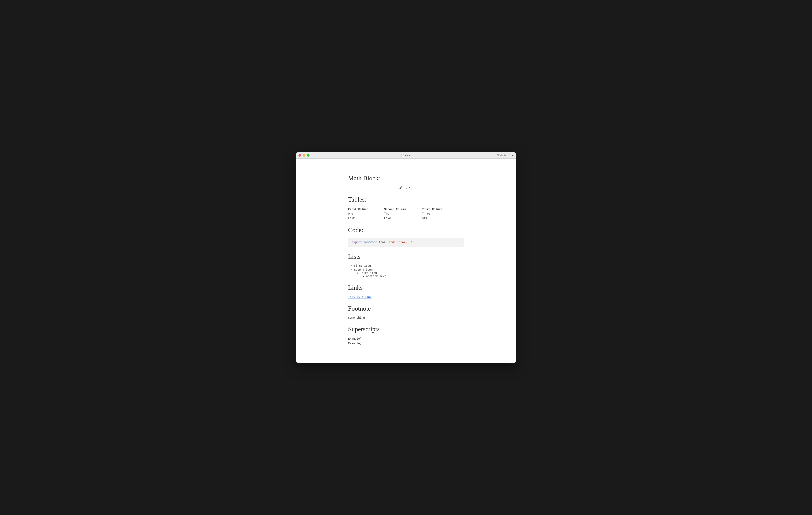 The height and width of the screenshot is (515, 812). Describe the element at coordinates (383, 242) in the screenshot. I see `code-from: from` at that location.